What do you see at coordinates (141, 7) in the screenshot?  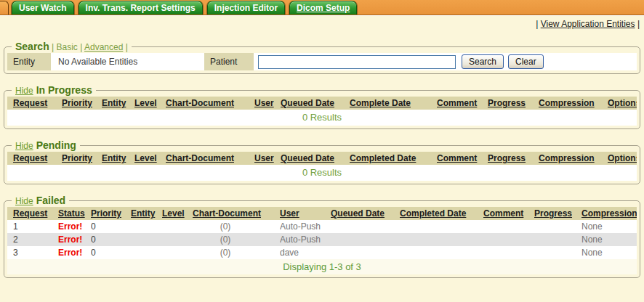 I see `tab-inv-trans-report-settings: Inv. Trans. Report Settings` at bounding box center [141, 7].